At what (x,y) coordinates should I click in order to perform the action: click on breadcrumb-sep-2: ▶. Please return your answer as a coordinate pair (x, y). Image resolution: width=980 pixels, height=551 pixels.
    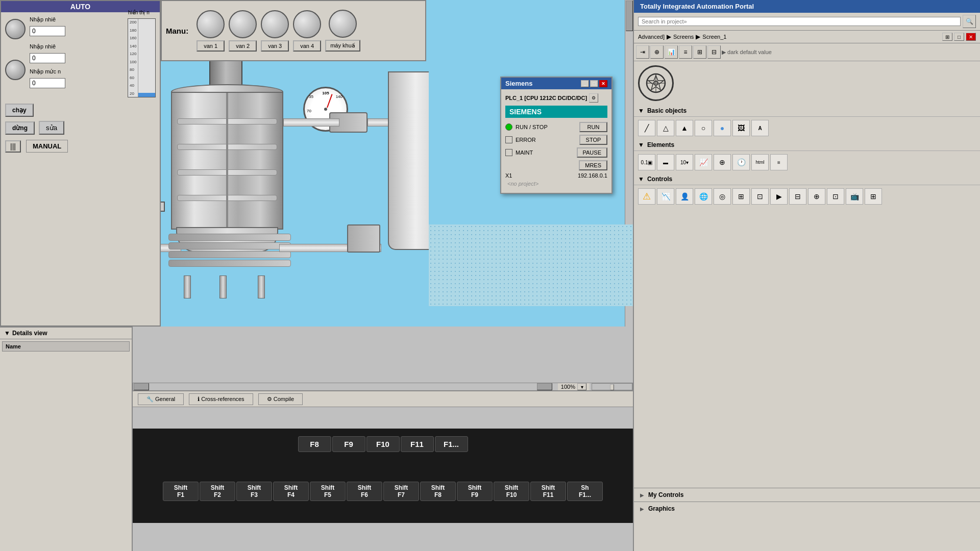
    Looking at the image, I should click on (698, 37).